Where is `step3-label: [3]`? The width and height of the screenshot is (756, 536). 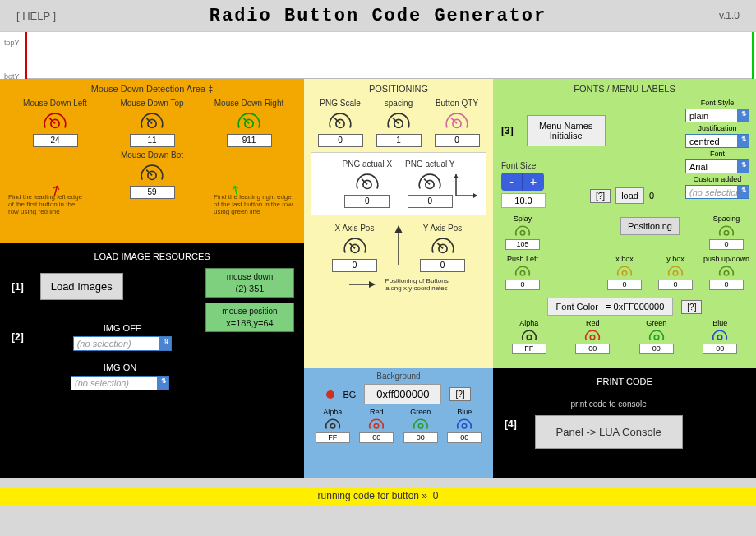 step3-label: [3] is located at coordinates (508, 131).